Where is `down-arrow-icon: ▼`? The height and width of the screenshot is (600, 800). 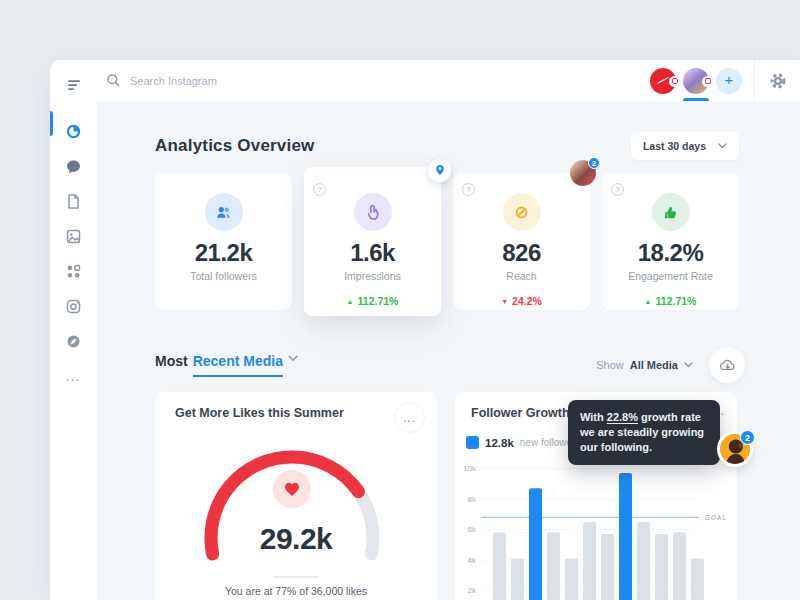 down-arrow-icon: ▼ is located at coordinates (504, 302).